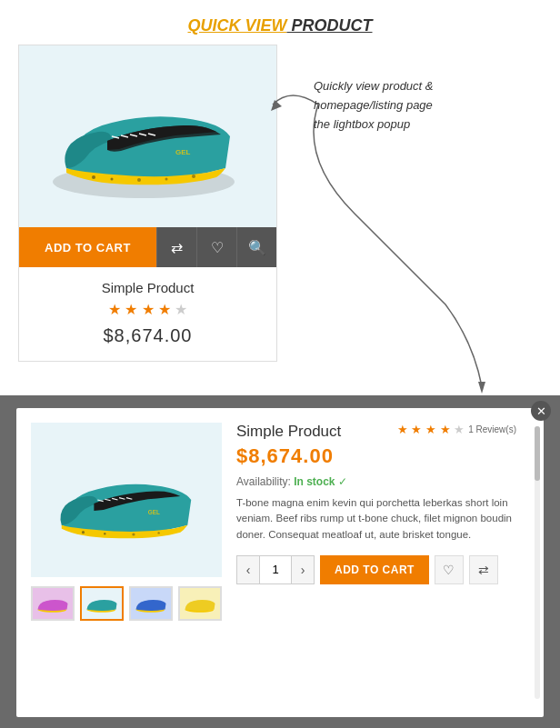  What do you see at coordinates (280, 22) in the screenshot?
I see `page-title-area: QUICK VIEW PRODUCT` at bounding box center [280, 22].